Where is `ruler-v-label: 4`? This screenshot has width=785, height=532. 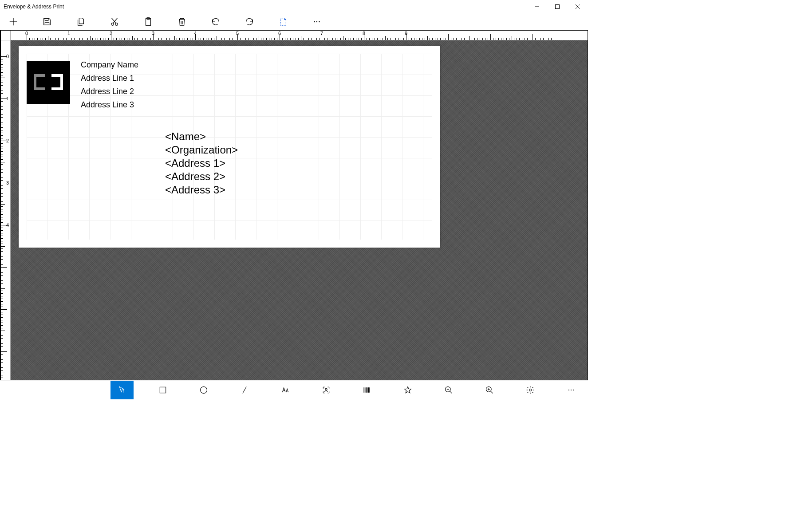
ruler-v-label: 4 is located at coordinates (8, 225).